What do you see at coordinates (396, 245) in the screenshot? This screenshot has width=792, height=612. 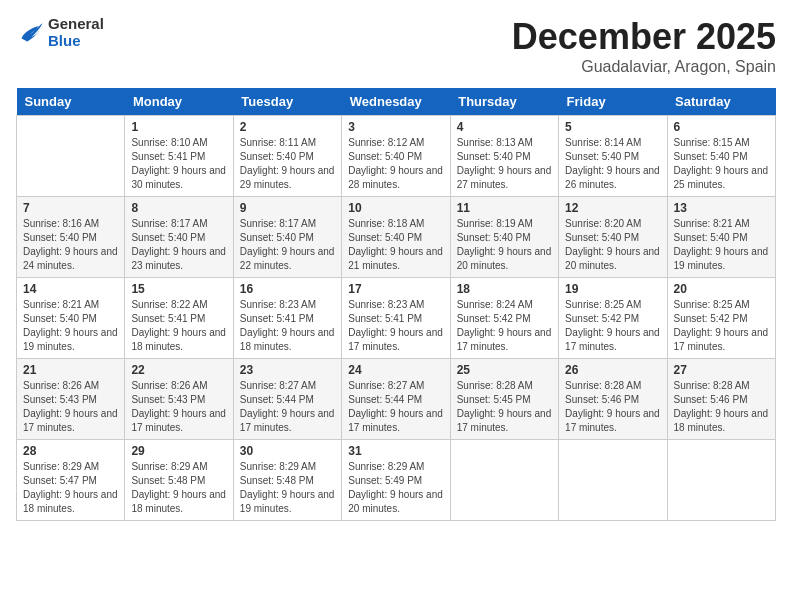 I see `cell-info: Sunrise: 8:18 AMSunset: 5:40 PMDaylight:…` at bounding box center [396, 245].